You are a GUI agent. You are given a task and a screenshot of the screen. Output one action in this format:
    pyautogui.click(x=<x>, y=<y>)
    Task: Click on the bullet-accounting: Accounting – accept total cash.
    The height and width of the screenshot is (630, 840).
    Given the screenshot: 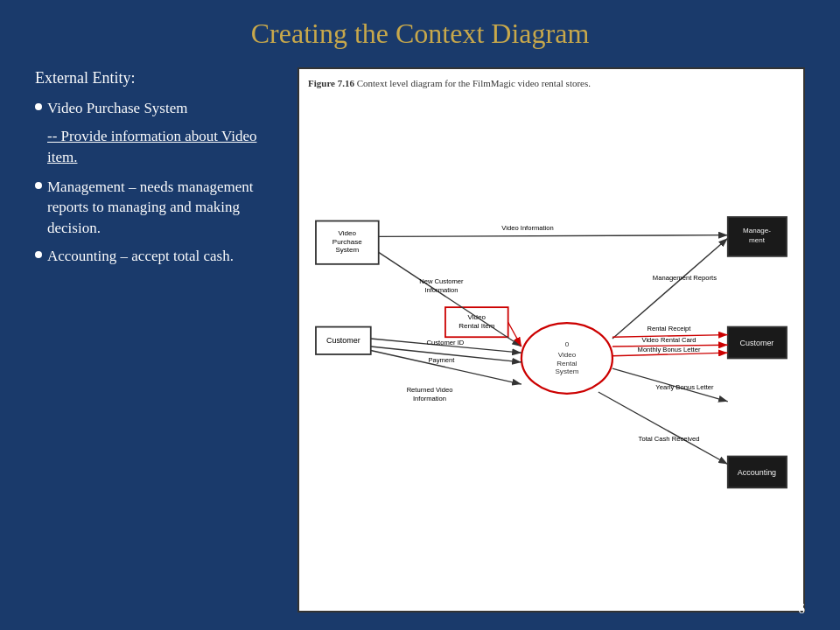 What is the action you would take?
    pyautogui.click(x=158, y=256)
    